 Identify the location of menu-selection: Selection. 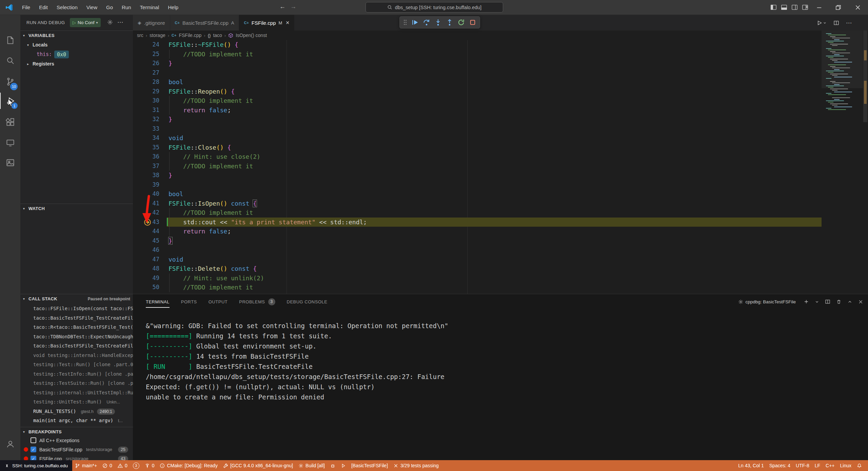
(67, 7).